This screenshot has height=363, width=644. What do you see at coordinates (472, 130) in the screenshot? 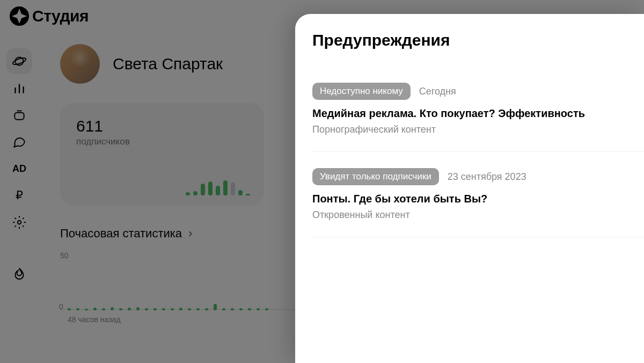
I see `warning-reason: Порнографический контент` at bounding box center [472, 130].